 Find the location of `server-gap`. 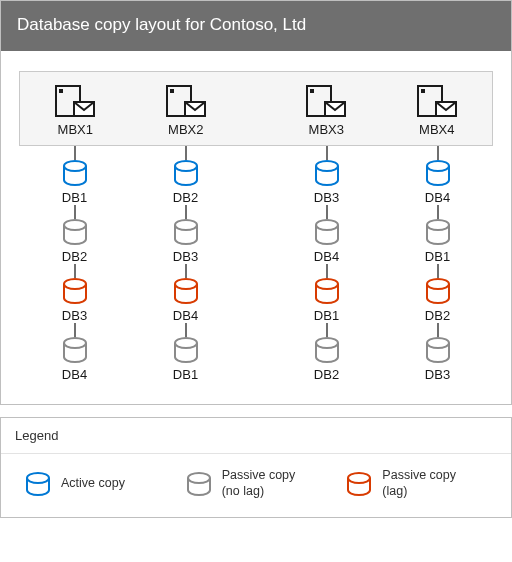

server-gap is located at coordinates (256, 110).